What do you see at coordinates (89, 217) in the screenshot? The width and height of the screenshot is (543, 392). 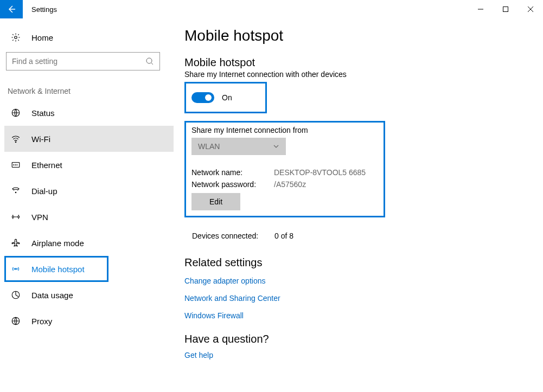 I see `nav-vpn: VPN` at bounding box center [89, 217].